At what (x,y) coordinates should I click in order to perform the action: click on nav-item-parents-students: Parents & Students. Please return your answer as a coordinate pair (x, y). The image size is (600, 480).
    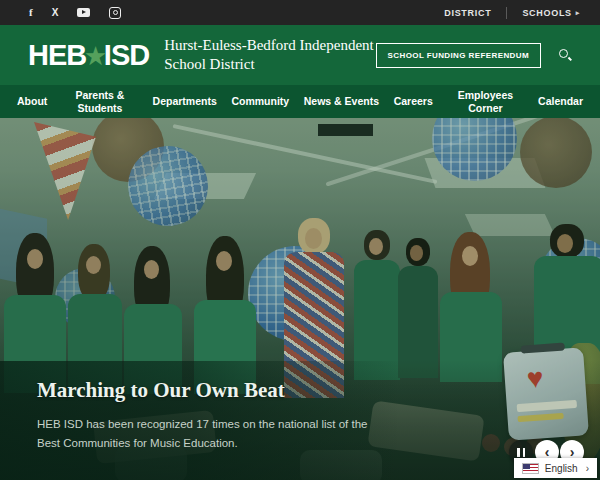
    Looking at the image, I should click on (100, 102).